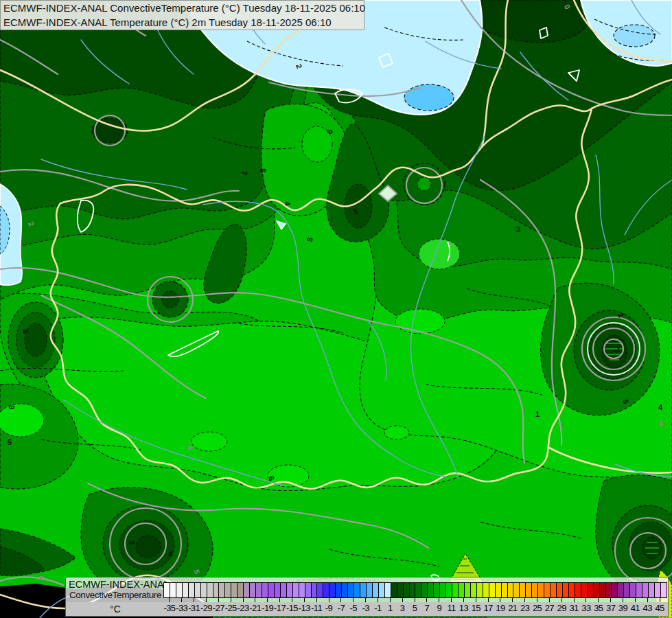  What do you see at coordinates (537, 608) in the screenshot?
I see `tick-label: 25` at bounding box center [537, 608].